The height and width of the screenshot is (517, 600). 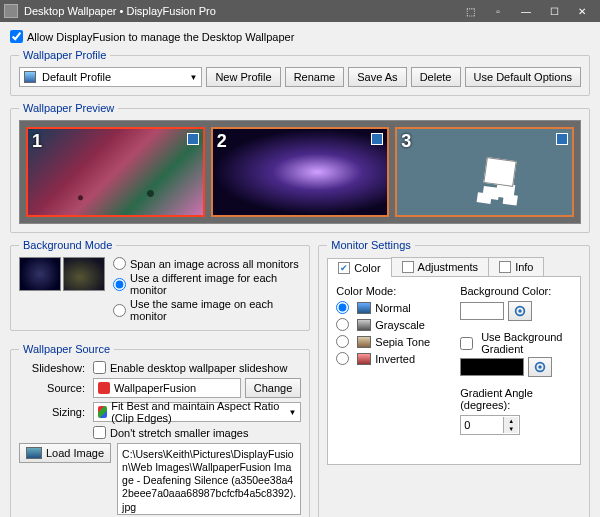 What do you see at coordinates (207, 284) in the screenshot?
I see `bgmode-diff-radio: Use a different image for each monitor` at bounding box center [207, 284].